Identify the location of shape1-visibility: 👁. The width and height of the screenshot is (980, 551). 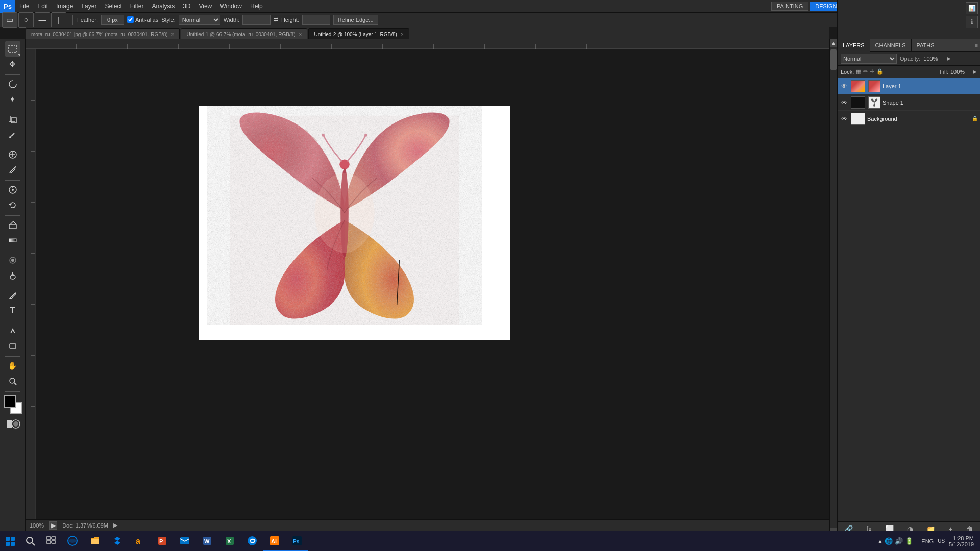
(844, 103).